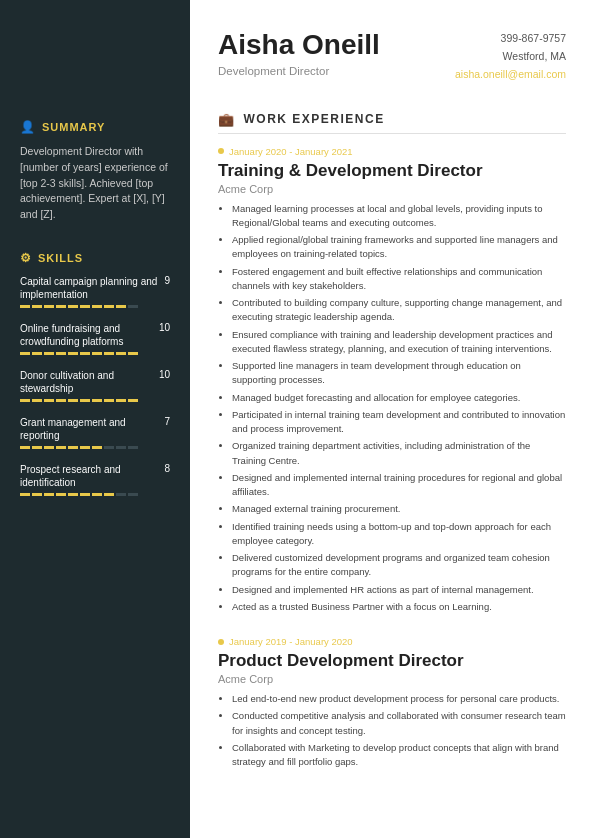 Image resolution: width=594 pixels, height=838 pixels. I want to click on skill-name: Capital campaign planning and implementa…, so click(92, 288).